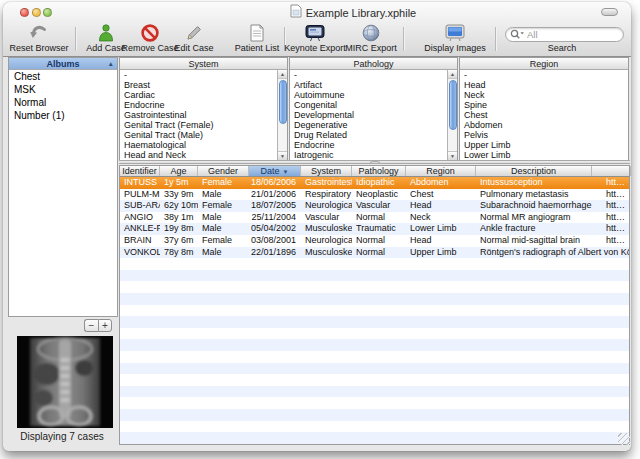 This screenshot has height=459, width=640. What do you see at coordinates (204, 155) in the screenshot?
I see `list-item: Head and Neck` at bounding box center [204, 155].